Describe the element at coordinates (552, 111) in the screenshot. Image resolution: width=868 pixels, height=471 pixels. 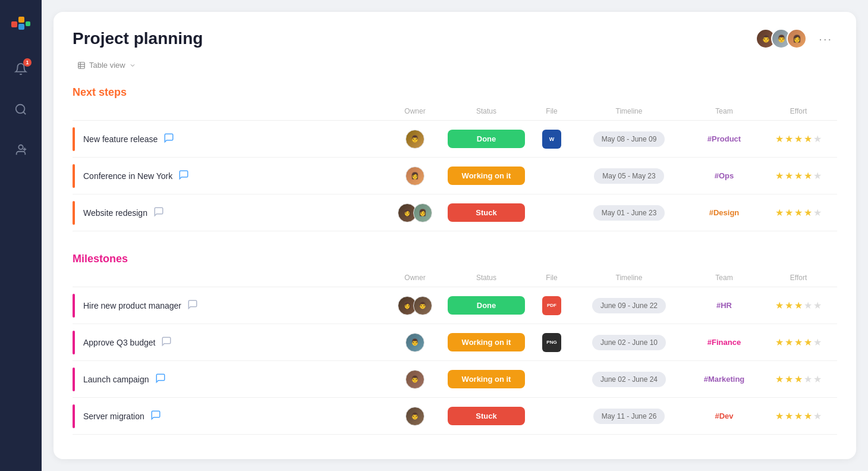
I see `col-file: File` at that location.